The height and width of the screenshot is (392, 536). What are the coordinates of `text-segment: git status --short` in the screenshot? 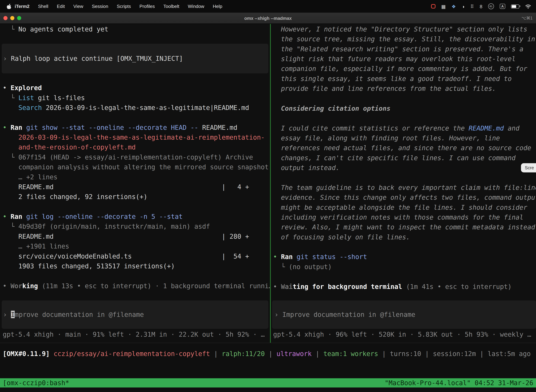 It's located at (330, 257).